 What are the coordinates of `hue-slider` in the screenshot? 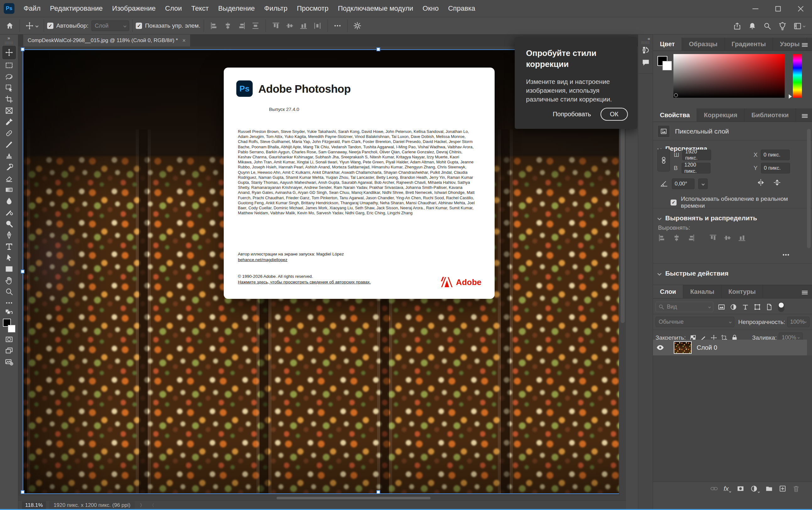 It's located at (797, 76).